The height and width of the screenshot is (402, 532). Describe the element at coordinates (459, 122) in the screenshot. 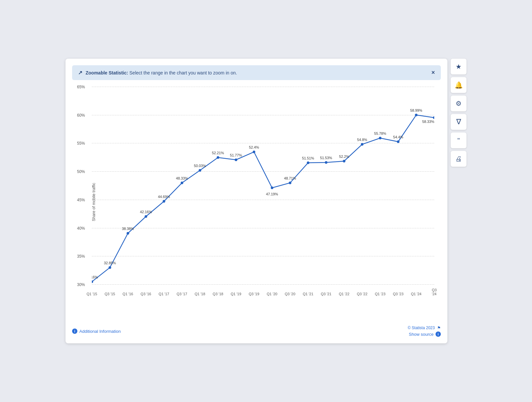

I see `share-icon: ∇` at that location.